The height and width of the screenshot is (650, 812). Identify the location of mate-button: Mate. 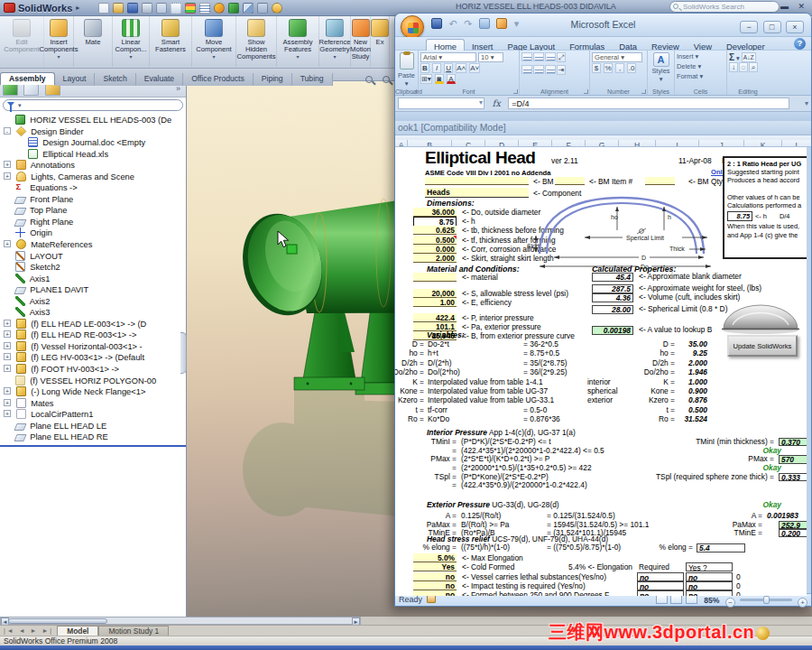
(94, 42).